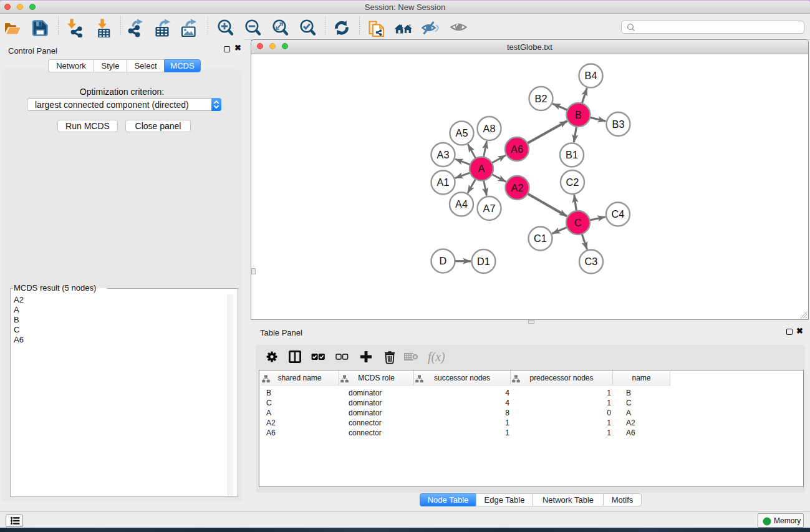 This screenshot has height=532, width=810. Describe the element at coordinates (443, 261) in the screenshot. I see `svg-text: D` at that location.